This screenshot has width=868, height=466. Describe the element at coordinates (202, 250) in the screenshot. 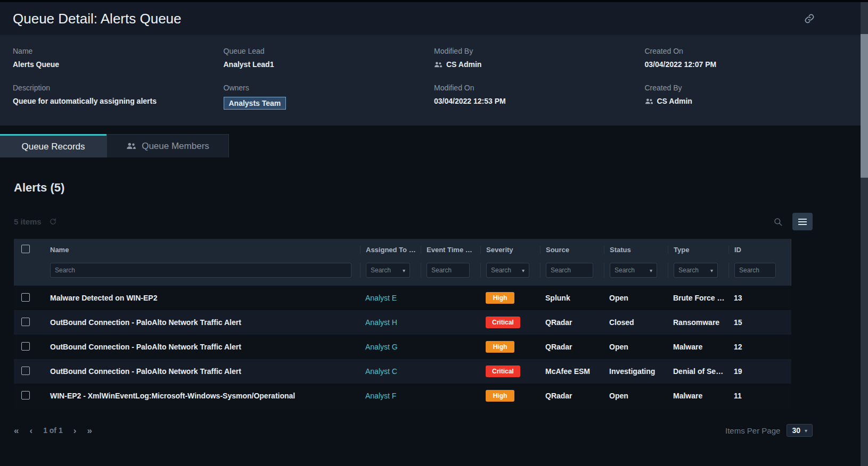

I see `col-header-name: Name` at that location.